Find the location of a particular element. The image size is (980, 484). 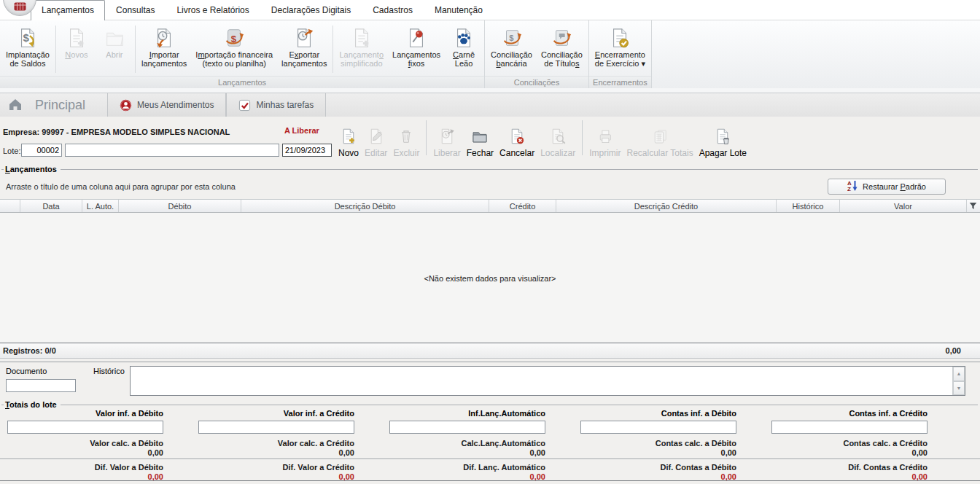

menu-tab-3: Livros e Relatórios is located at coordinates (213, 10).